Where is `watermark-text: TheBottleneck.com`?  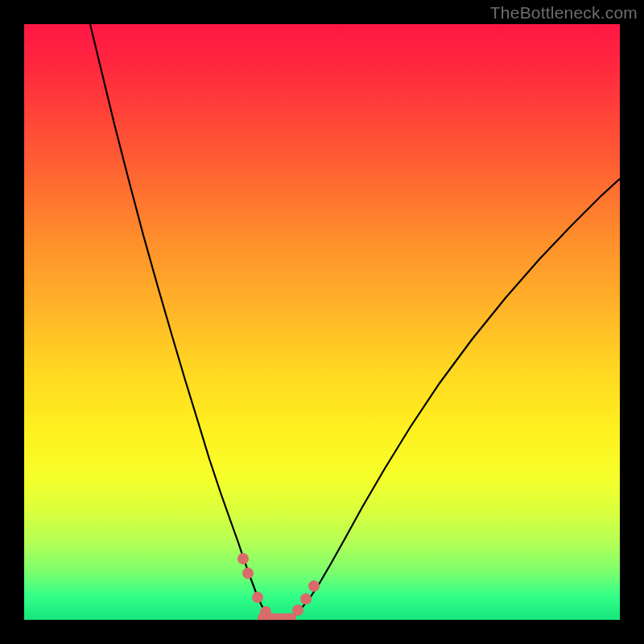 watermark-text: TheBottleneck.com is located at coordinates (564, 13).